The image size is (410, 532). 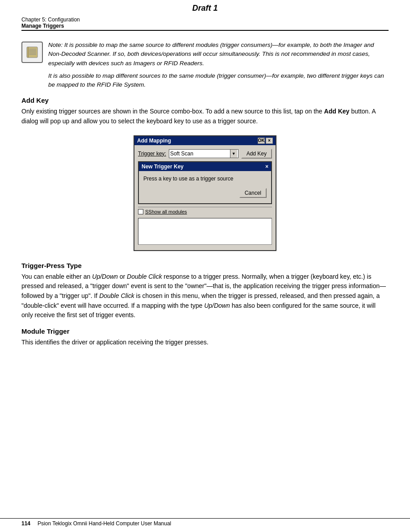 What do you see at coordinates (256, 154) in the screenshot?
I see `add-key-button: Add Key` at bounding box center [256, 154].